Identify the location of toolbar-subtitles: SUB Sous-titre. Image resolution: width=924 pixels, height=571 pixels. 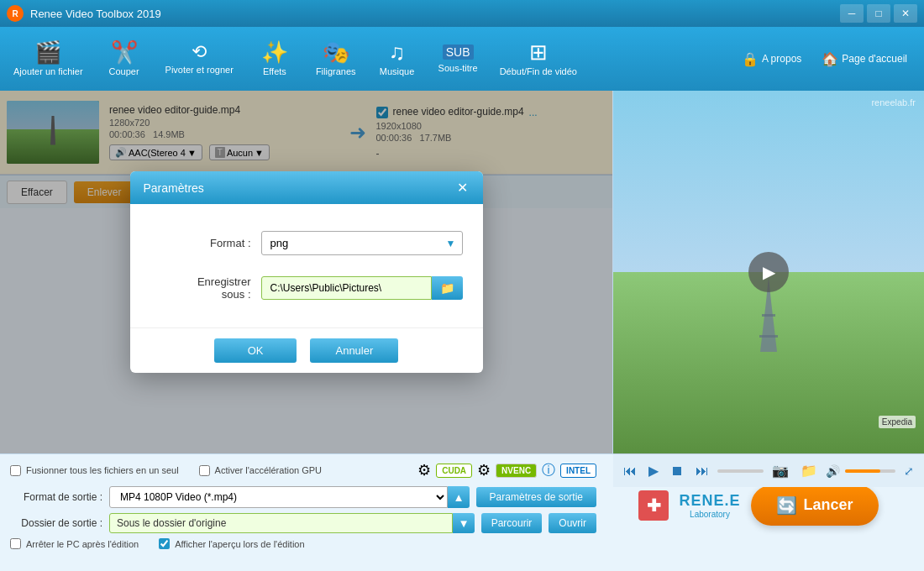
(459, 59).